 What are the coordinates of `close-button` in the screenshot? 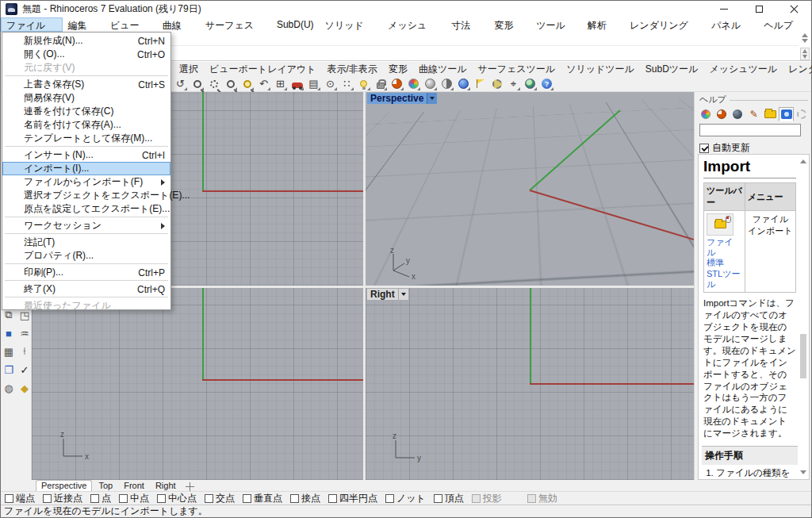 It's located at (794, 10).